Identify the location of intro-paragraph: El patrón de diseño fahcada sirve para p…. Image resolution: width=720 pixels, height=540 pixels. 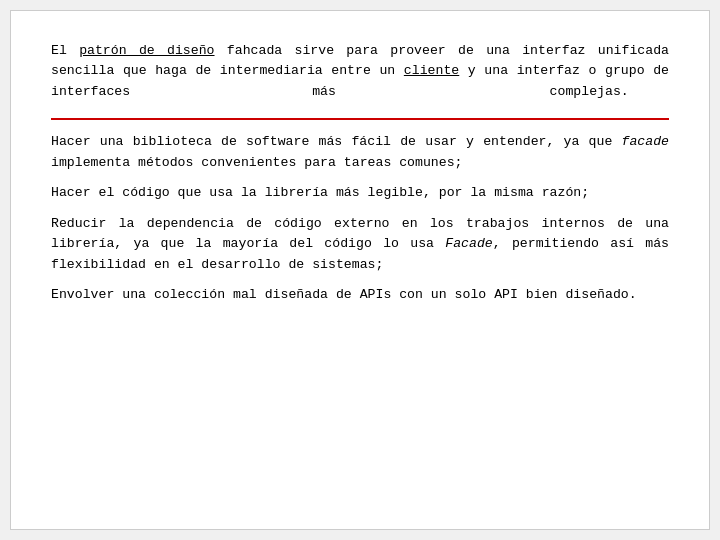
(360, 72).